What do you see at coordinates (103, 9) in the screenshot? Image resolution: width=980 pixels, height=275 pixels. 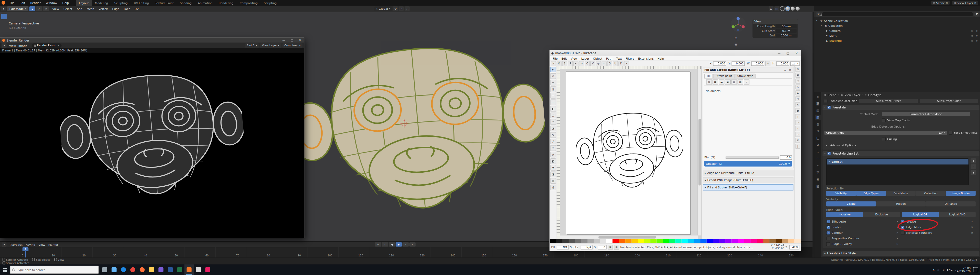 I see `viewport-menu-vertex: Vertex` at bounding box center [103, 9].